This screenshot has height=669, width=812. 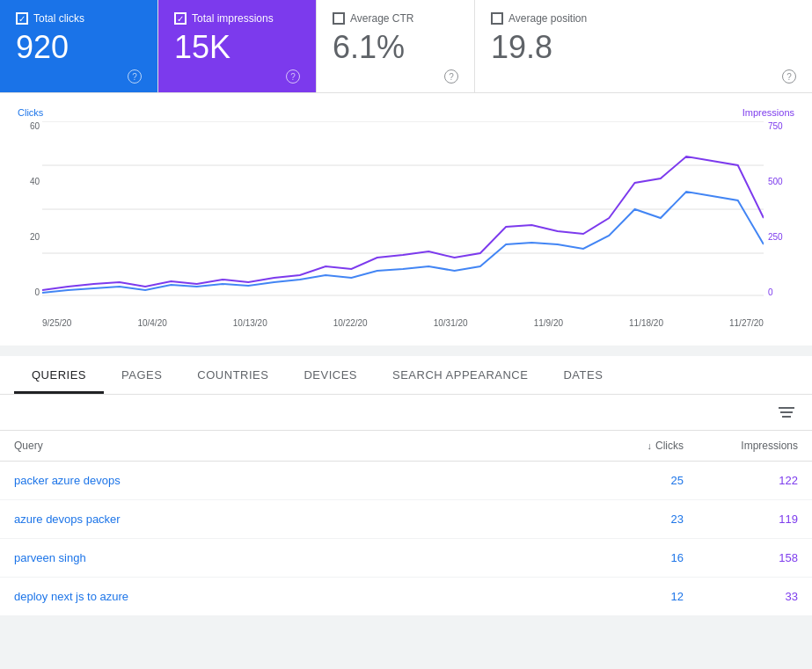 What do you see at coordinates (296, 596) in the screenshot?
I see `row-query-4: deploy next js to azure` at bounding box center [296, 596].